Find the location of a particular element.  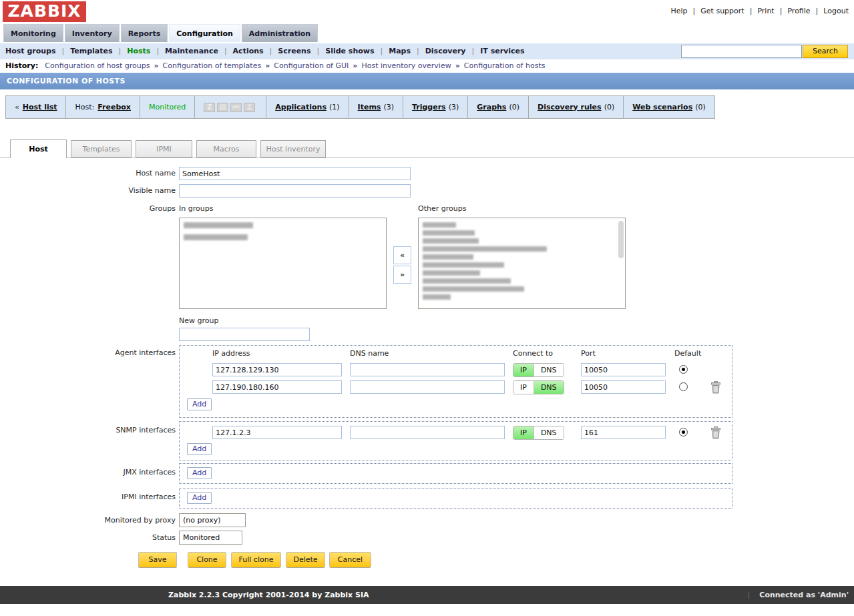

history-link-1: Configuration of host groups is located at coordinates (97, 65).